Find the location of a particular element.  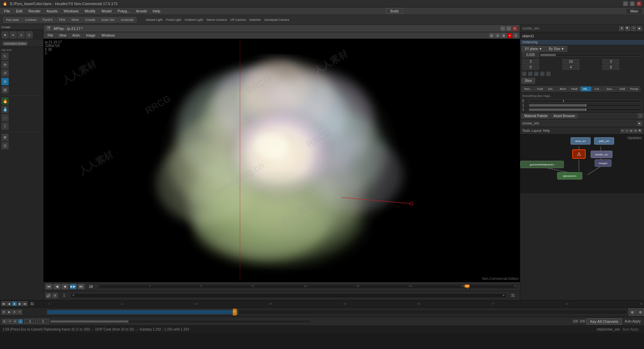

node-canvas: Dynamics wind_src path_src is located at coordinates (582, 164).